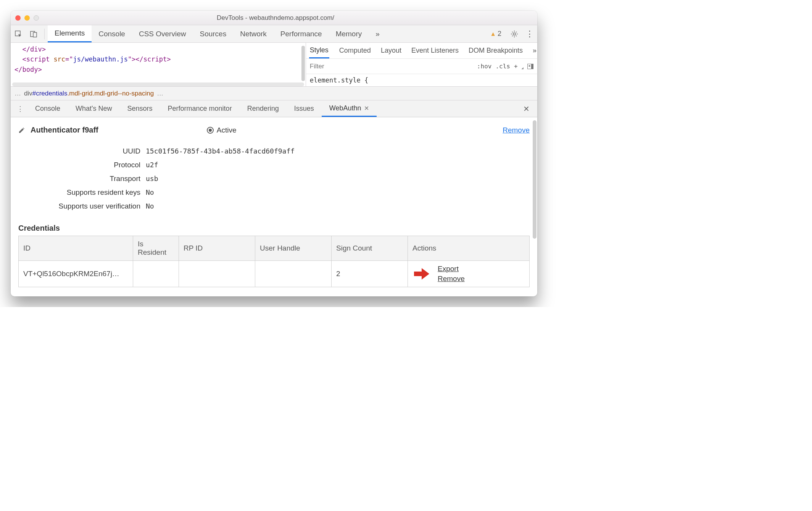 This screenshot has width=812, height=511. I want to click on tab-dom-breakpoints: DOM Breakpoints, so click(496, 50).